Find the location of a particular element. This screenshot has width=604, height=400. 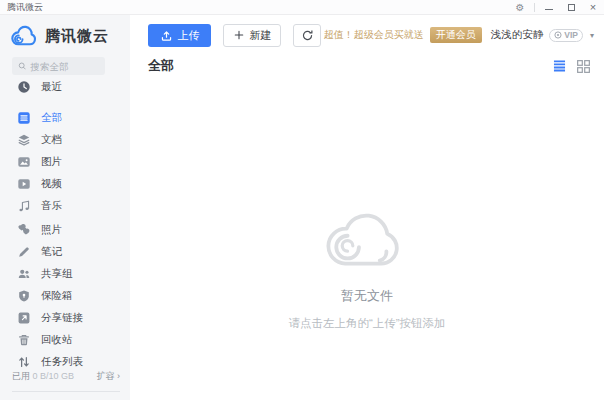

sidebar-item-recent: 最近 is located at coordinates (65, 87).